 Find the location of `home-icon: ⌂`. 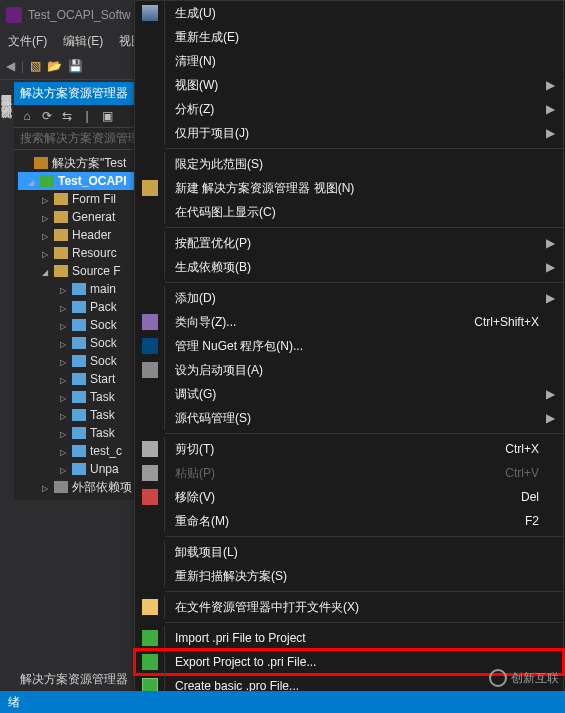

home-icon: ⌂ is located at coordinates (27, 116).